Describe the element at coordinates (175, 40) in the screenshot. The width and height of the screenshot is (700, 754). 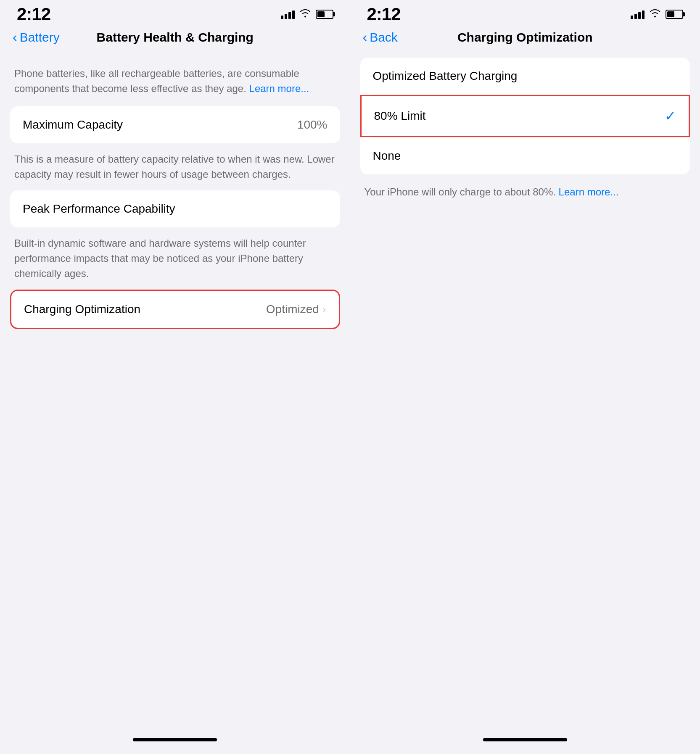
I see `nav-bar-left: ‹ Battery Battery Health & Charging` at that location.